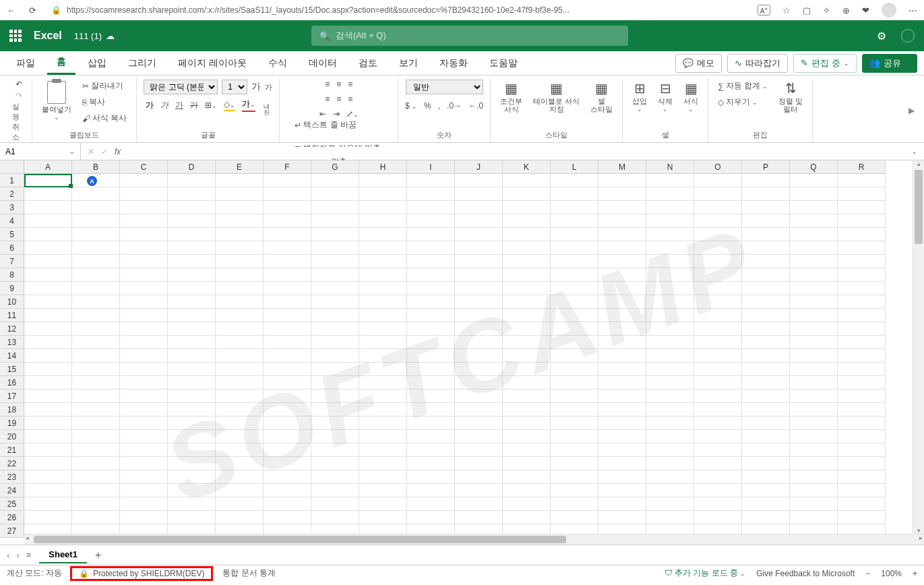  What do you see at coordinates (338, 99) in the screenshot?
I see `align-center-icon: ≡` at bounding box center [338, 99].